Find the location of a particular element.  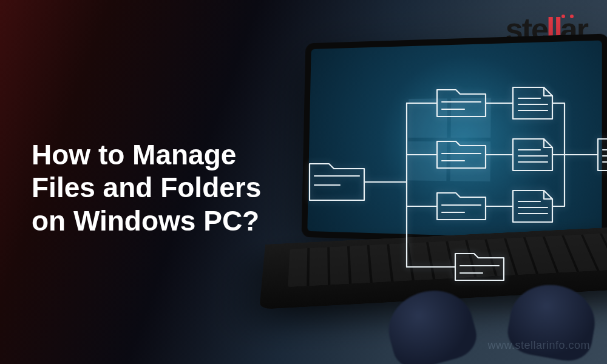

watermark-url: www.stellarinfo.com is located at coordinates (539, 346).